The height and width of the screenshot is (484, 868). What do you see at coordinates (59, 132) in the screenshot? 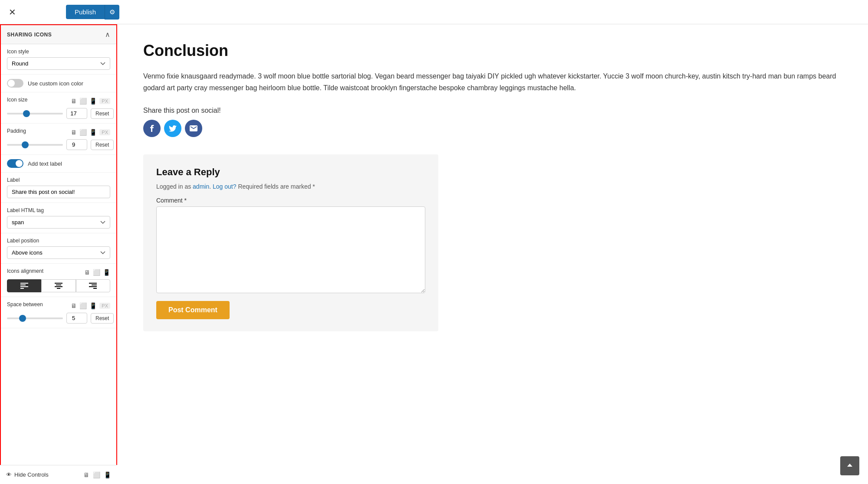
I see `padding-label-row: Padding 🖥 ⬜ 📱 PX` at bounding box center [59, 132].